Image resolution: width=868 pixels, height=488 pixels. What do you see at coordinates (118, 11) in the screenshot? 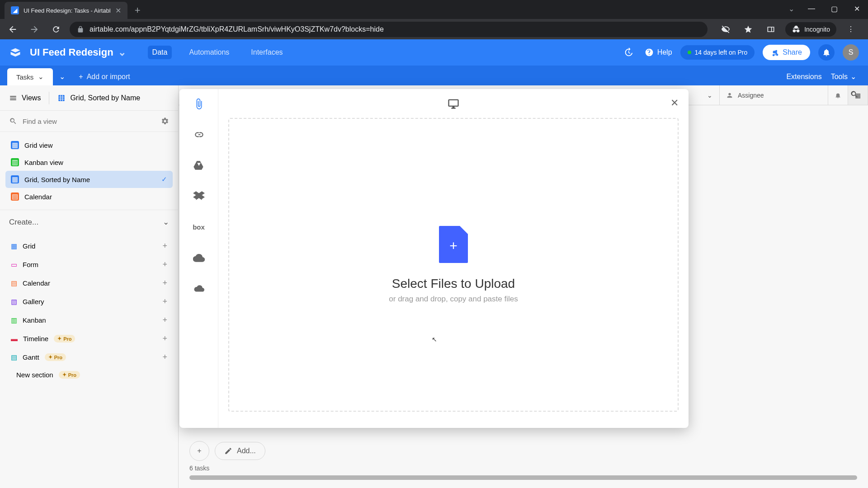
I see `close-tab-icon: ✕` at bounding box center [118, 11].